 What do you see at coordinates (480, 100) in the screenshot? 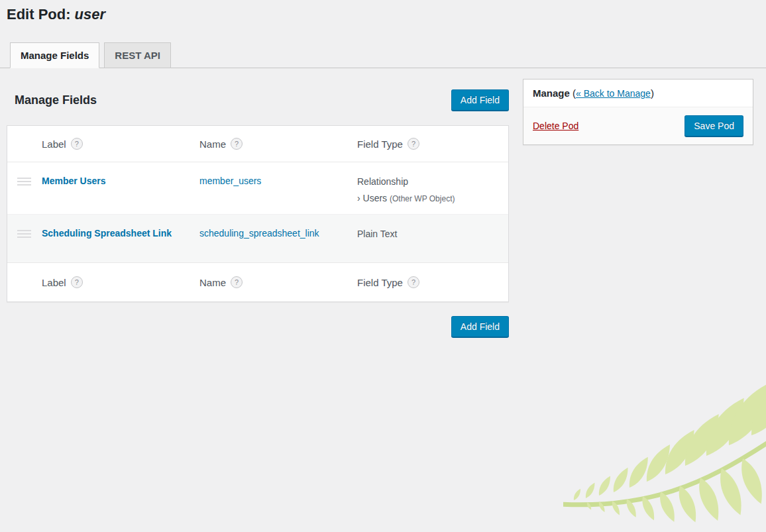
I see `add-field-button-top: Add Field` at bounding box center [480, 100].